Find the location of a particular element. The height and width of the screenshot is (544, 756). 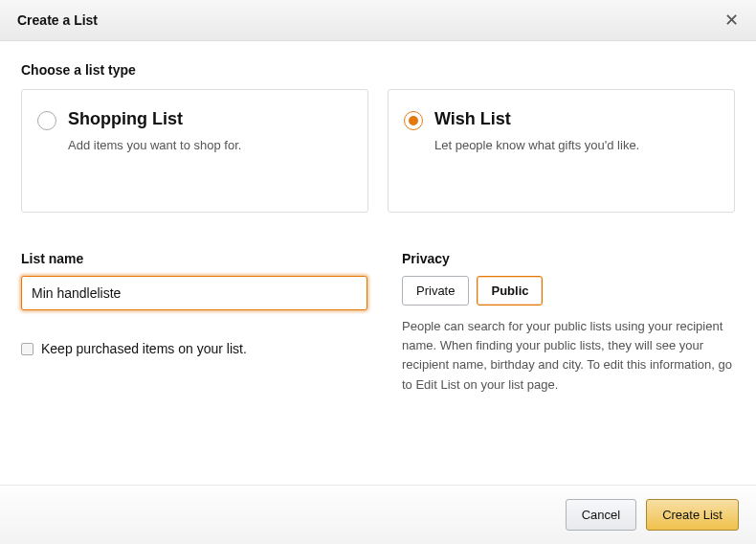

list-type-shopping: Shopping List Add items you want to shop… is located at coordinates (195, 151).